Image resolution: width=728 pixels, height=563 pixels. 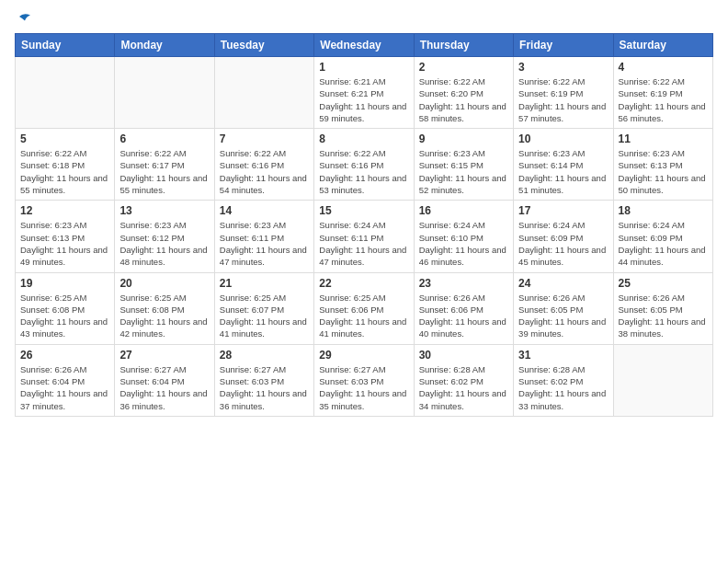 What do you see at coordinates (463, 67) in the screenshot?
I see `day-number: 2` at bounding box center [463, 67].